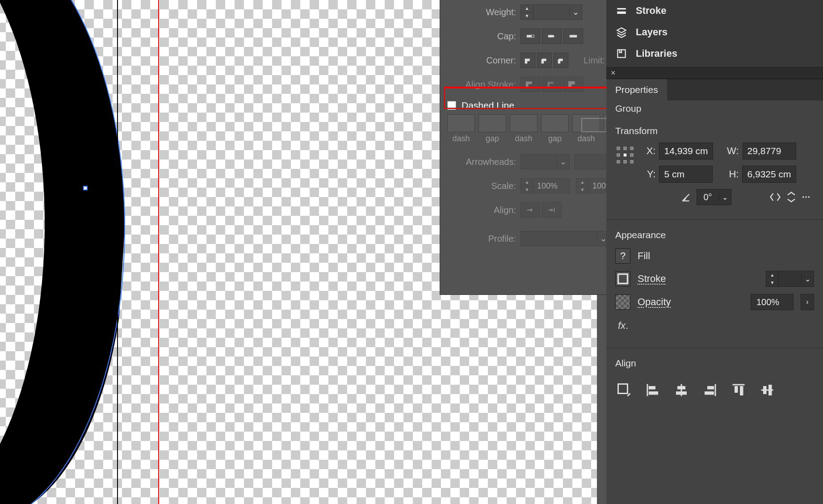  What do you see at coordinates (552, 210) in the screenshot?
I see `arrow-align-path-end-button` at bounding box center [552, 210].